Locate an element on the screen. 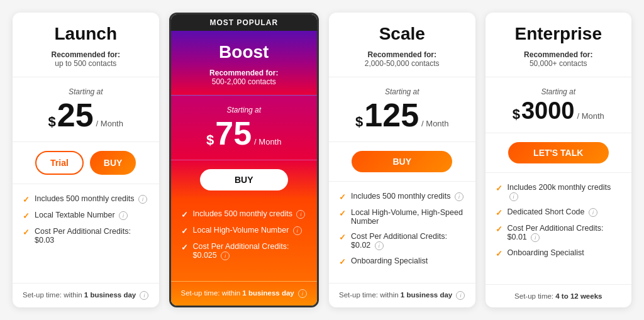 The height and width of the screenshot is (320, 644). price-row-enterprise: $ 3000 / Month is located at coordinates (558, 111).